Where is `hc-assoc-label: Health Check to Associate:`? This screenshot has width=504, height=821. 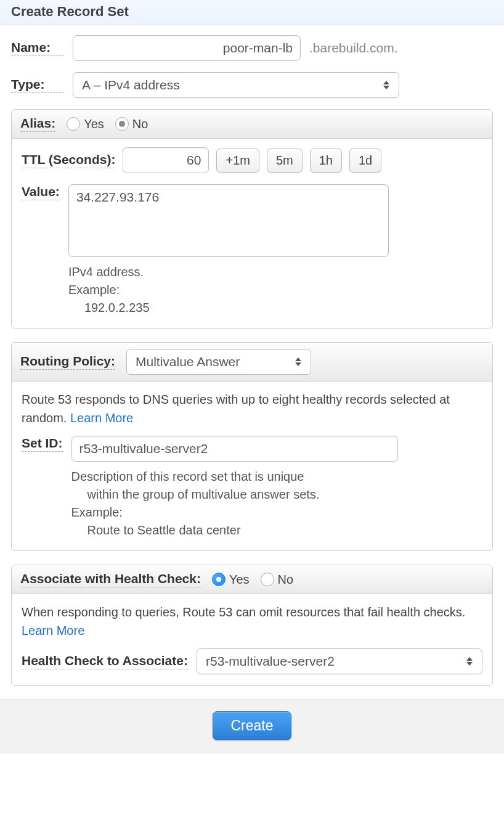
hc-assoc-label: Health Check to Associate: is located at coordinates (105, 661).